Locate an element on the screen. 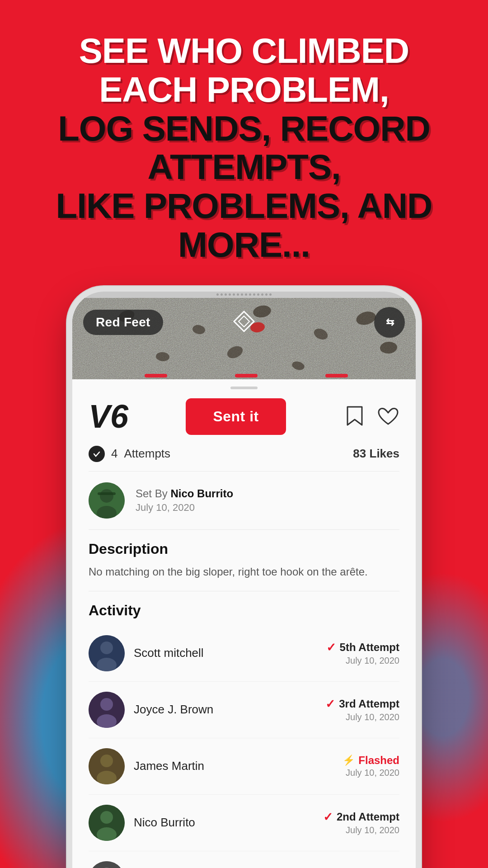 This screenshot has width=488, height=868. setter-avatar-graphic is located at coordinates (107, 500).